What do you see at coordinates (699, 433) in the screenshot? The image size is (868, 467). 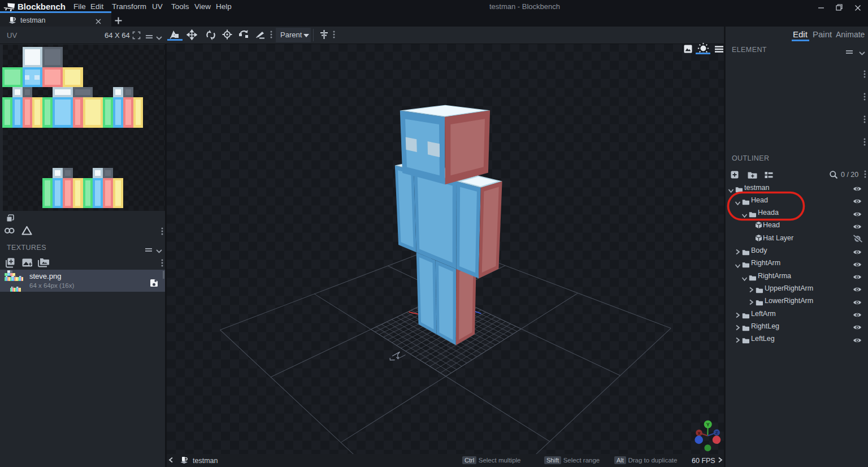 I see `svg-text: X` at bounding box center [699, 433].